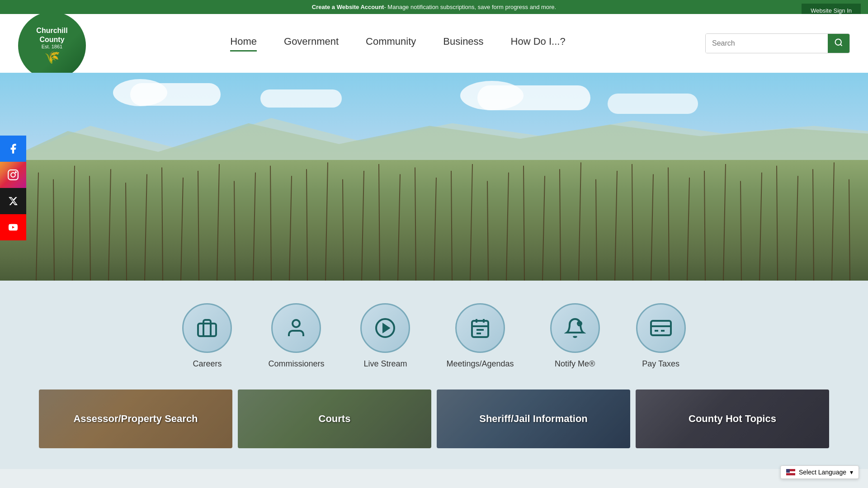 The height and width of the screenshot is (488, 868). Describe the element at coordinates (243, 43) in the screenshot. I see `nav-home: Home` at that location.